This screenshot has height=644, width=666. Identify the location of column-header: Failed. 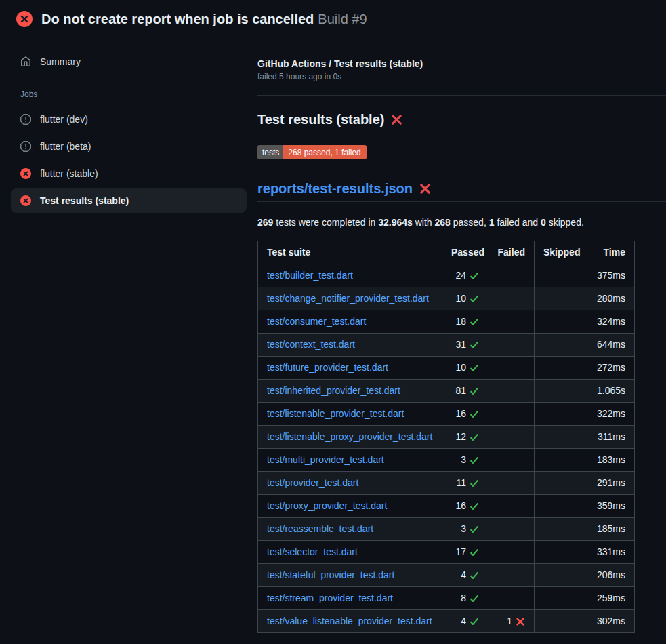
(512, 253).